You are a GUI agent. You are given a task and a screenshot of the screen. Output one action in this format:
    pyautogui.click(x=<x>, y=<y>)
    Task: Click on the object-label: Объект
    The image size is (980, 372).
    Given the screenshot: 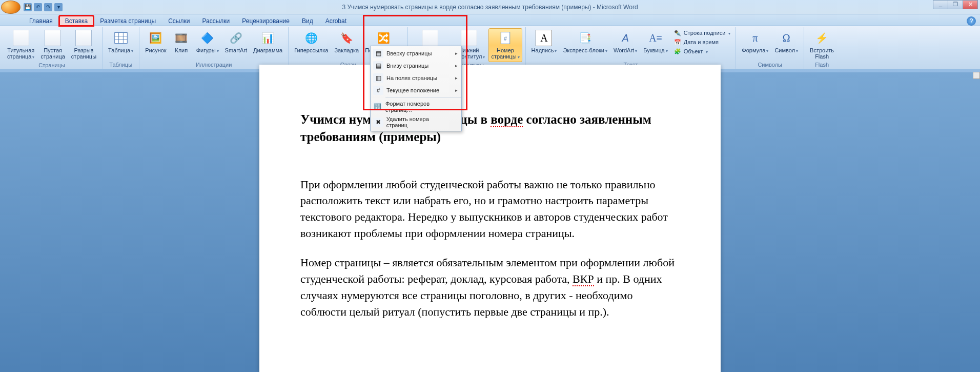 What is the action you would take?
    pyautogui.click(x=693, y=51)
    